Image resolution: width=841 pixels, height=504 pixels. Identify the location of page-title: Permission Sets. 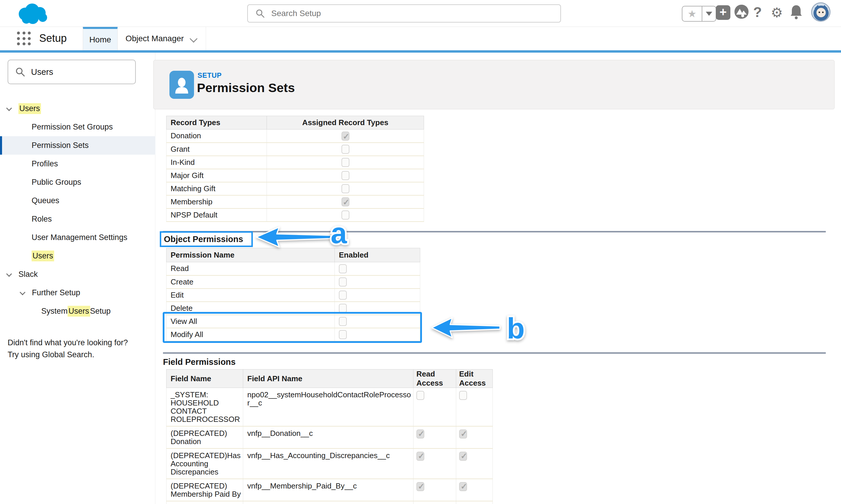
(246, 88).